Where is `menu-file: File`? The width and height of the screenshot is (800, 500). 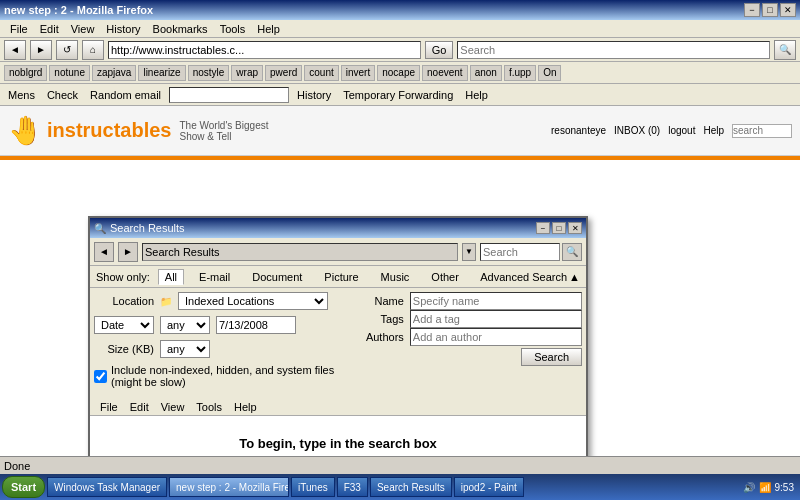 menu-file: File is located at coordinates (19, 29).